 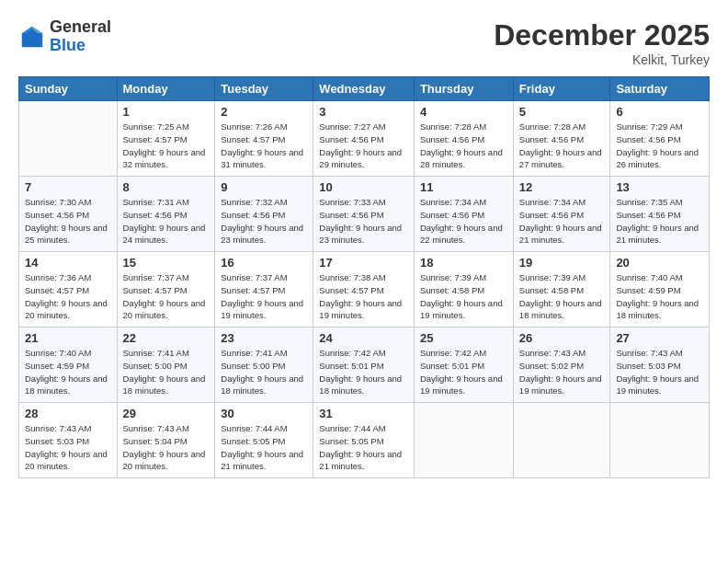 What do you see at coordinates (81, 28) in the screenshot?
I see `logo-general-text: General` at bounding box center [81, 28].